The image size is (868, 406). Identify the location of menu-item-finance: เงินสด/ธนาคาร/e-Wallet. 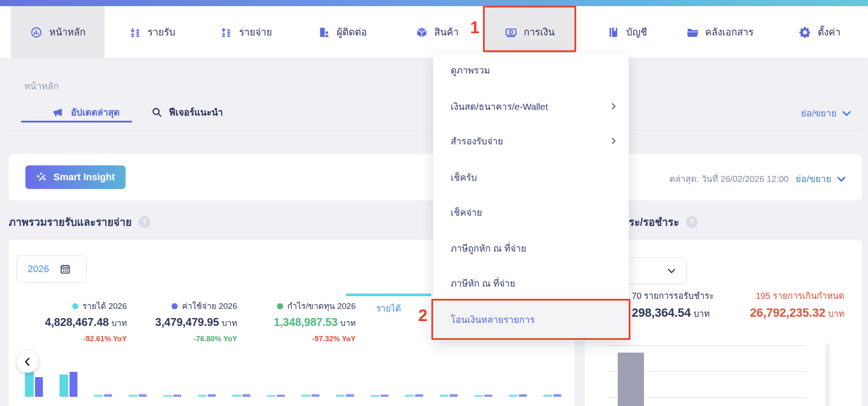
(531, 106).